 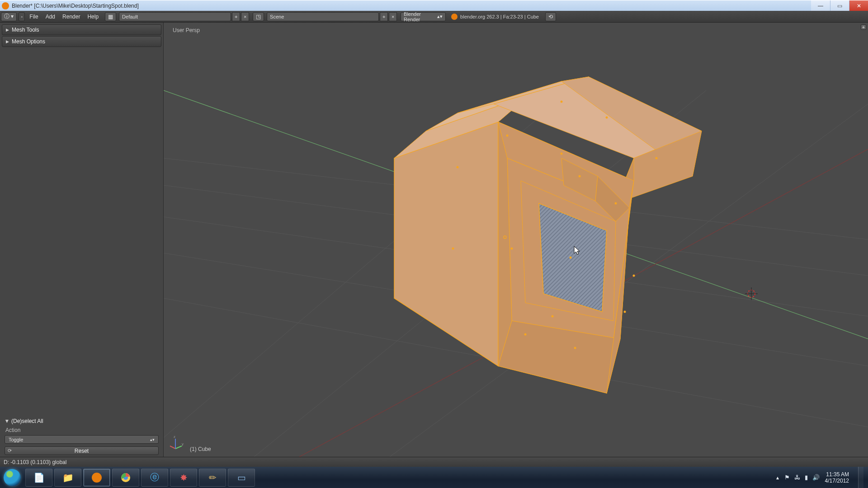 What do you see at coordinates (797, 477) in the screenshot?
I see `network-icon: 🖧` at bounding box center [797, 477].